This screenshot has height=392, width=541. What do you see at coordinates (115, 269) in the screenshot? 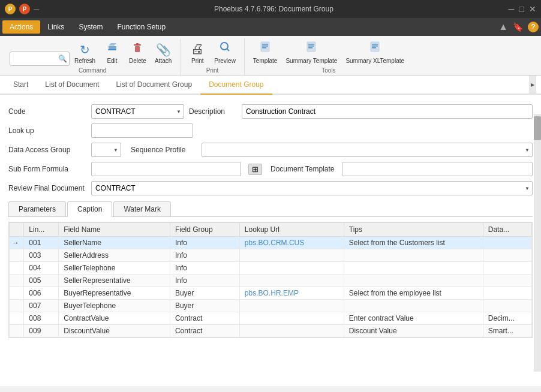
I see `cell-fieldName: SellerTelephone` at bounding box center [115, 269].